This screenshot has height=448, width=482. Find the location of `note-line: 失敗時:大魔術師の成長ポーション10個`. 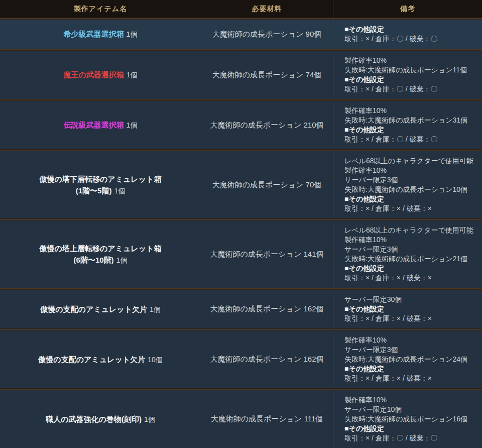

note-line: 失敗時:大魔術師の成長ポーション10個 is located at coordinates (411, 190).